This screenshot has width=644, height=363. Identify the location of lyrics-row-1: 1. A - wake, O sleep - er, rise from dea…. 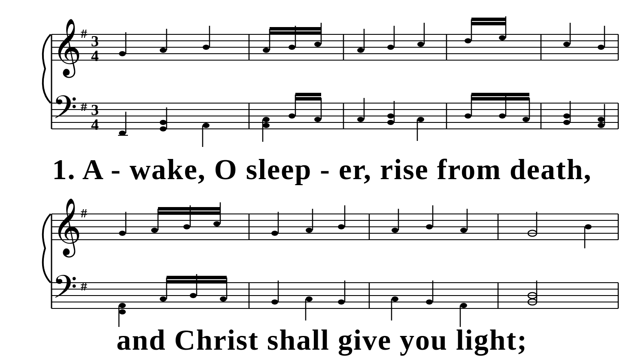
(322, 169).